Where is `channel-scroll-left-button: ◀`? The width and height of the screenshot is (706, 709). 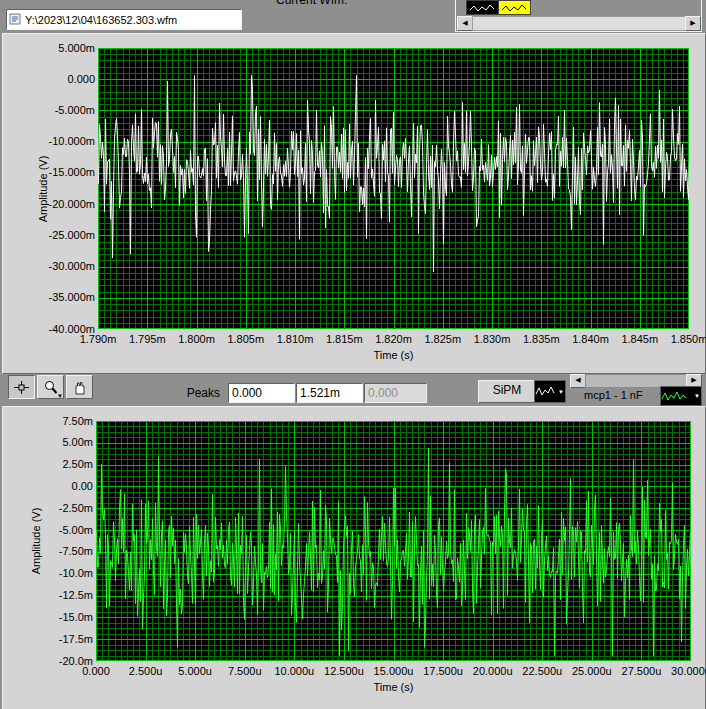
channel-scroll-left-button: ◀ is located at coordinates (578, 381).